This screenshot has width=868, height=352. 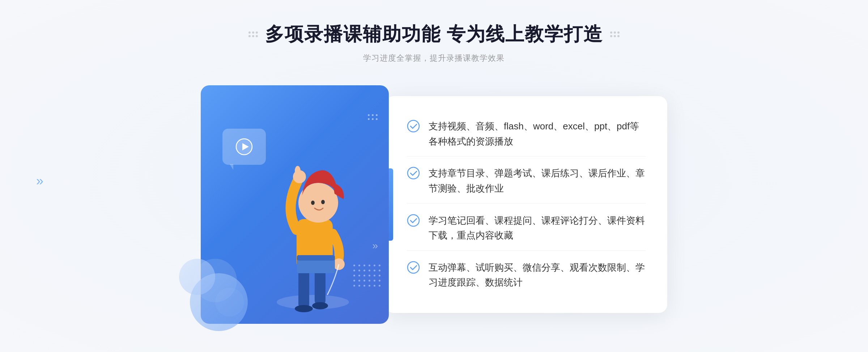 What do you see at coordinates (253, 34) in the screenshot?
I see `left-decorator` at bounding box center [253, 34].